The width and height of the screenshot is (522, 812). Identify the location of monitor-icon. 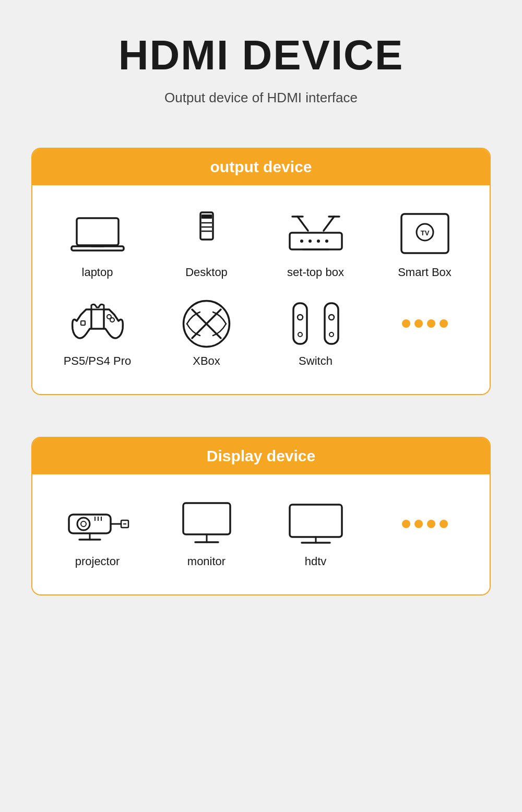
(207, 524).